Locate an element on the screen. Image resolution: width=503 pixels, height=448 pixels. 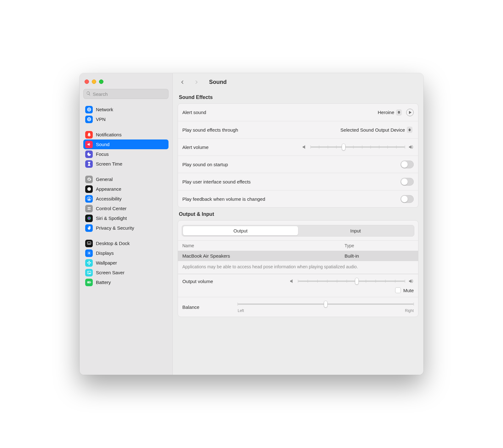
dock-icon is located at coordinates (89, 243).